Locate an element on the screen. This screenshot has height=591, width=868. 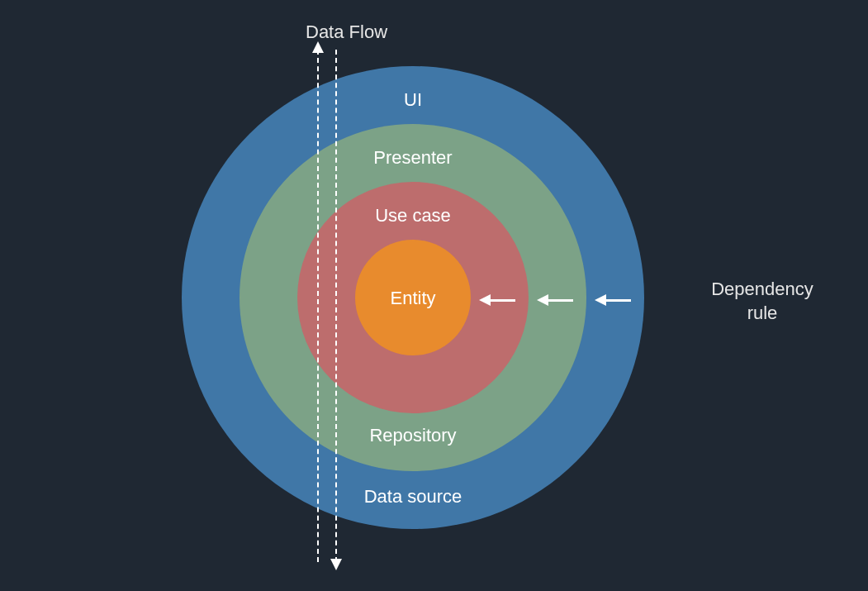
data-flow-line-down is located at coordinates (336, 306).